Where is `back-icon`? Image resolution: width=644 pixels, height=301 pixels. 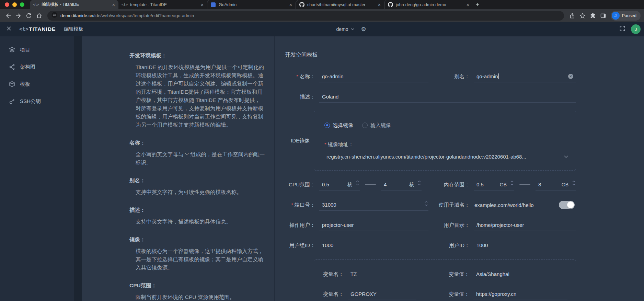
back-icon is located at coordinates (8, 16).